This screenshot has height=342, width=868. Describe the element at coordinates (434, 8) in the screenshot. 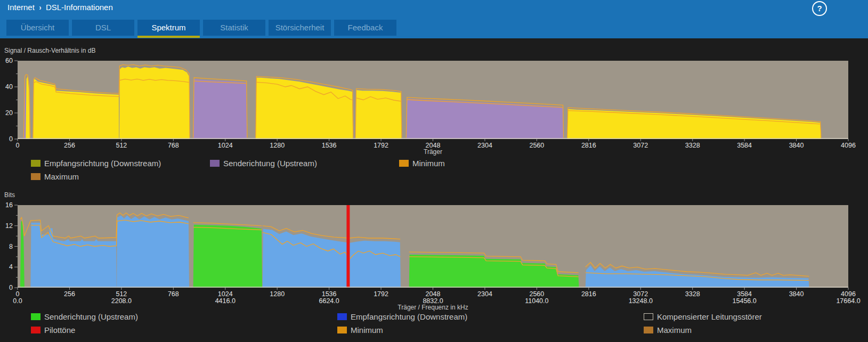

I see `page-header: Internet › DSL-Informationen ?` at that location.